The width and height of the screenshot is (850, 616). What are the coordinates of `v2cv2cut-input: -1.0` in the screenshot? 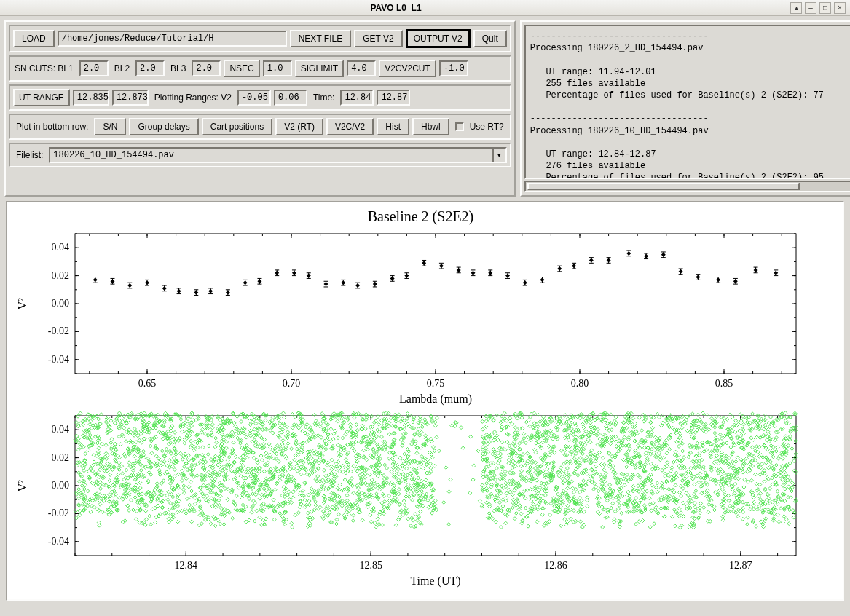 It's located at (454, 68).